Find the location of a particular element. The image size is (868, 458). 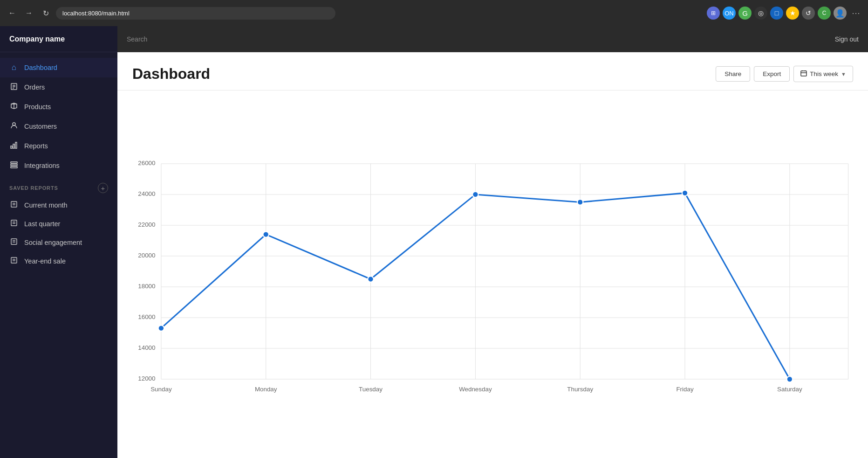

ext-icon-1: ⊞ is located at coordinates (713, 13).